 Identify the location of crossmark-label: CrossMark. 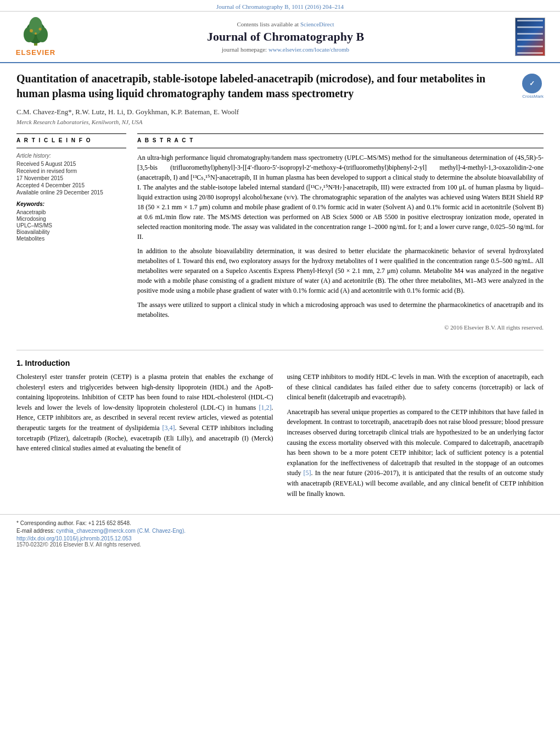
(533, 97).